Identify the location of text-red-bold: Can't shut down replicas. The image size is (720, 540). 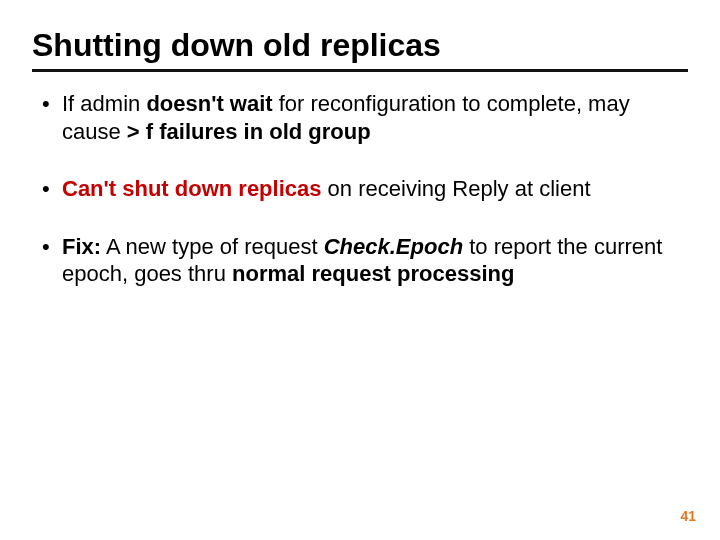
(192, 188).